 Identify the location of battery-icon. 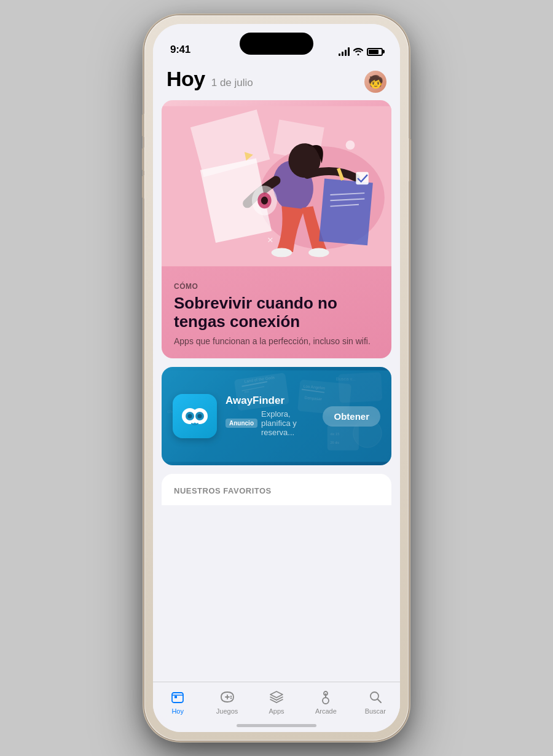
(375, 52).